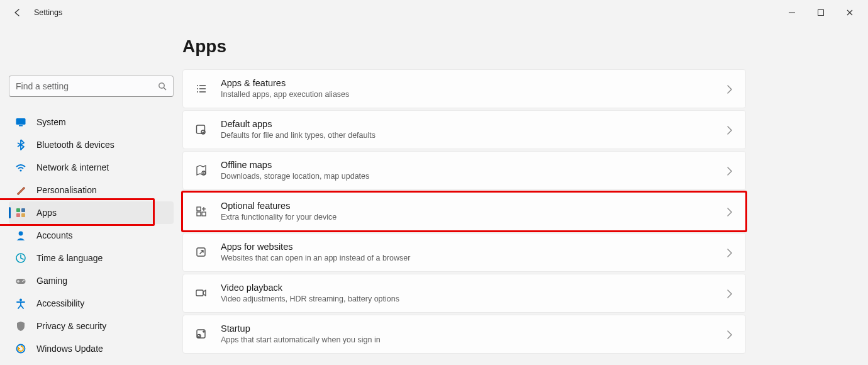 The width and height of the screenshot is (868, 365). Describe the element at coordinates (52, 281) in the screenshot. I see `sidebar-item-label: Gaming` at that location.